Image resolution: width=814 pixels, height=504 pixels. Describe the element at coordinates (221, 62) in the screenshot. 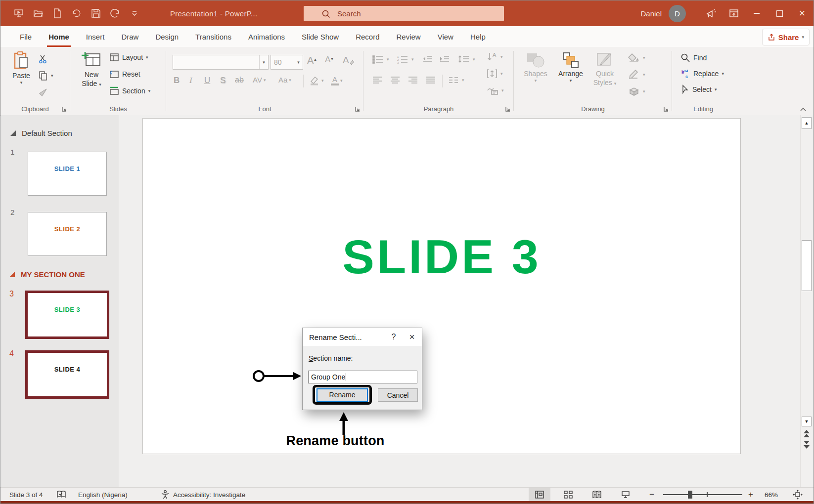

I see `font-name-combo: ▾` at that location.